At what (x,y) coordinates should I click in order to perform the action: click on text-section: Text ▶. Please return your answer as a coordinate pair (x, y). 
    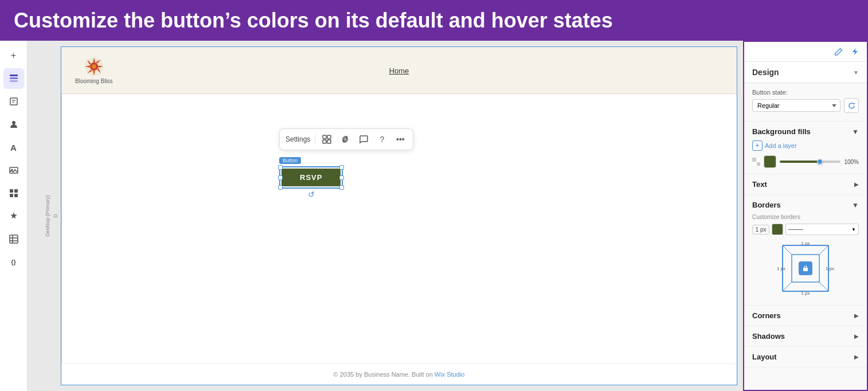
    Looking at the image, I should click on (806, 185).